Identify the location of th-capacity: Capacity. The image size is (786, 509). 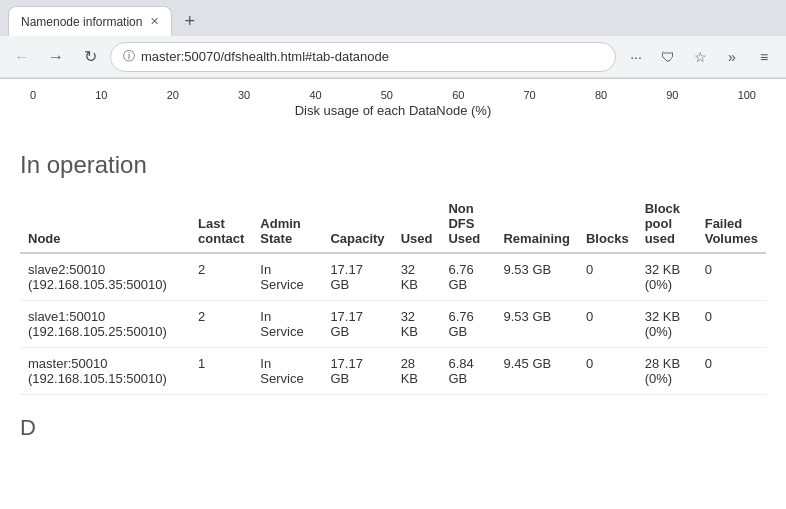
(357, 224).